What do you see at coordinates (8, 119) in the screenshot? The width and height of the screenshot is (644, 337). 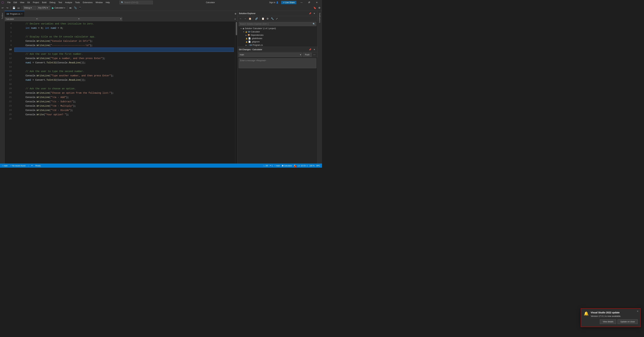 I see `line-num-26: 26` at bounding box center [8, 119].